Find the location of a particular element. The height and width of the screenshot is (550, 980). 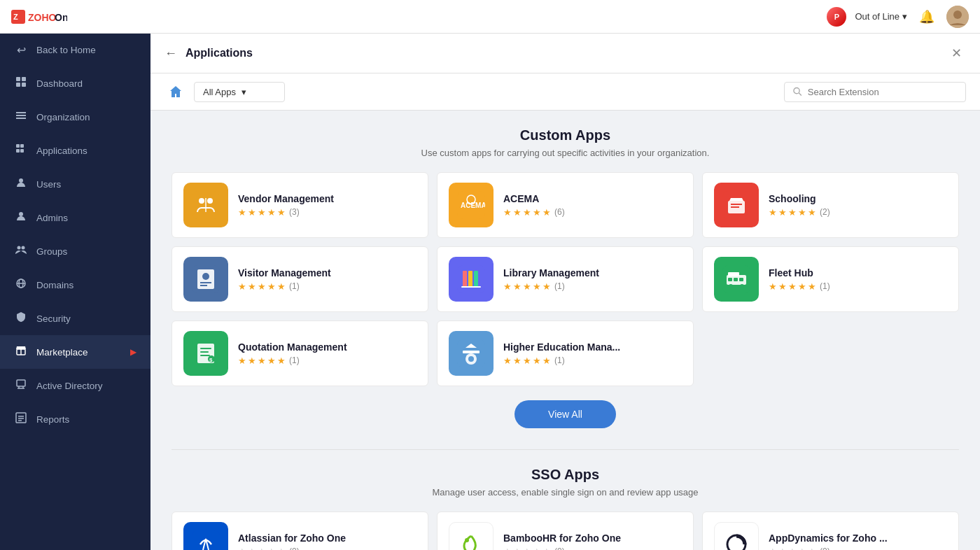

sidebar-item-applications: Applications is located at coordinates (76, 150).